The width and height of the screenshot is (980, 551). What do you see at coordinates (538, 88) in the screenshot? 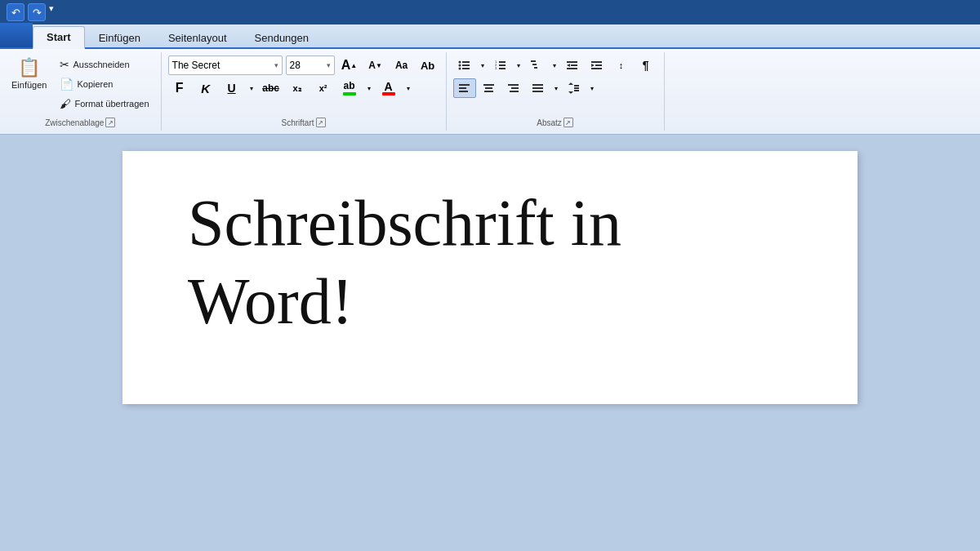
I see `justify-button` at bounding box center [538, 88].